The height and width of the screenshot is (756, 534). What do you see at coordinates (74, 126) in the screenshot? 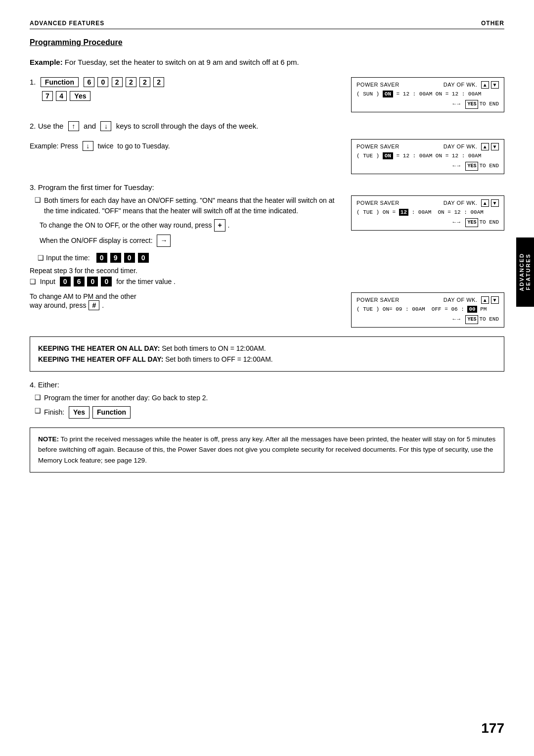
I see `up-arrow-key: ↑` at bounding box center [74, 126].